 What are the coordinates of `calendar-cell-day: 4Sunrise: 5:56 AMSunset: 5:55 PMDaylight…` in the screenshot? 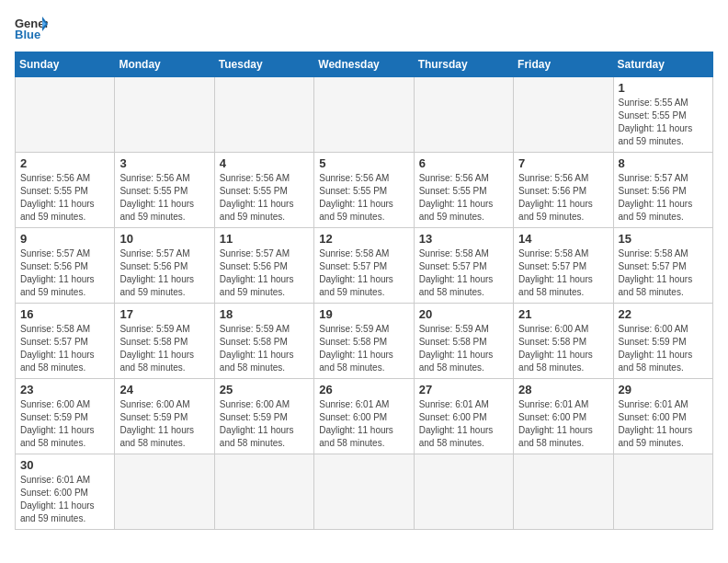 It's located at (264, 190).